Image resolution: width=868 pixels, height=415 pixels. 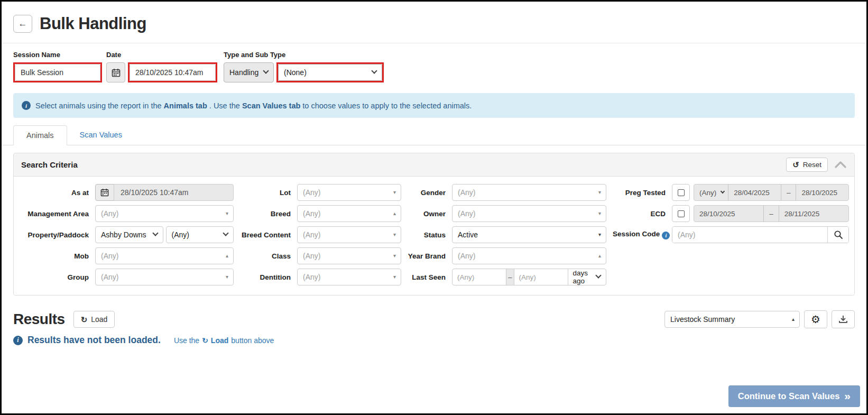 I want to click on as-at-calendar-button, so click(x=105, y=192).